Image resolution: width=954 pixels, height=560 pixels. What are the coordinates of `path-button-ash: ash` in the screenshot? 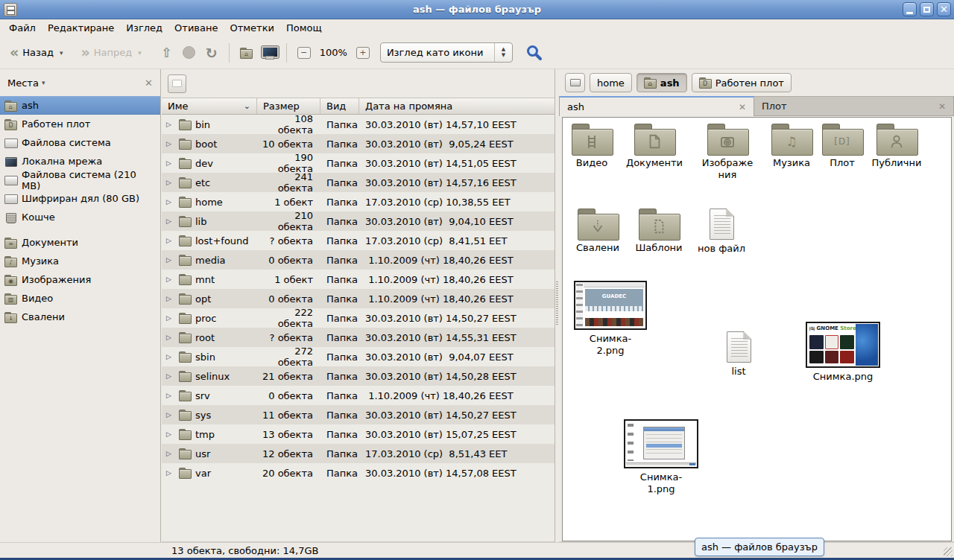 It's located at (662, 83).